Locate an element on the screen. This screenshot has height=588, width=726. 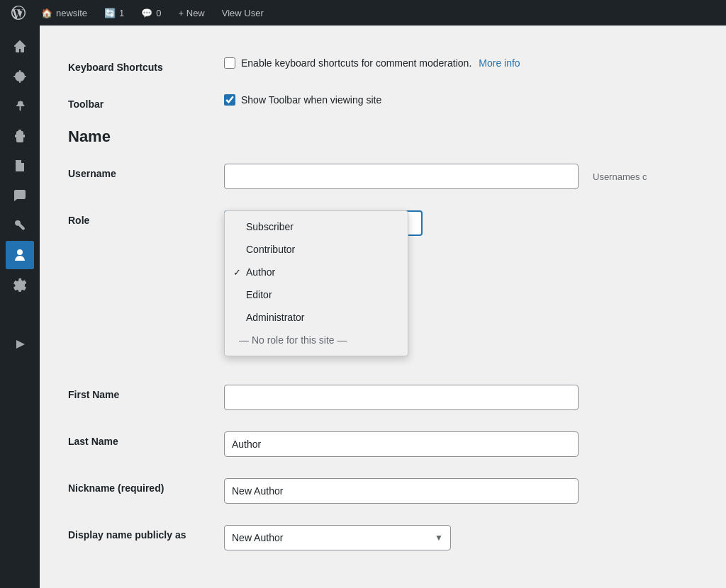
keyboard-shortcuts-checkbox is located at coordinates (230, 63).